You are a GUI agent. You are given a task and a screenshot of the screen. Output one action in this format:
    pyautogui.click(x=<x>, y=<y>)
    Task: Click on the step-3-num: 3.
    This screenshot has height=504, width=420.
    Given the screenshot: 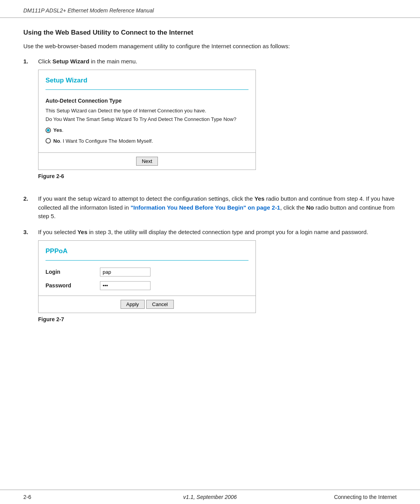 What is the action you would take?
    pyautogui.click(x=31, y=279)
    